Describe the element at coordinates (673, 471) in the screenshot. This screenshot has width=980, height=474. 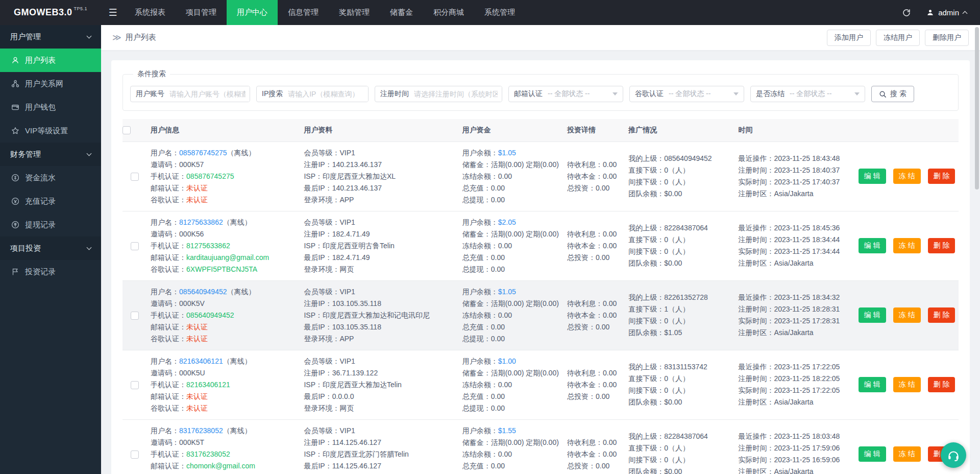
I see `team-balance: $0.00` at that location.